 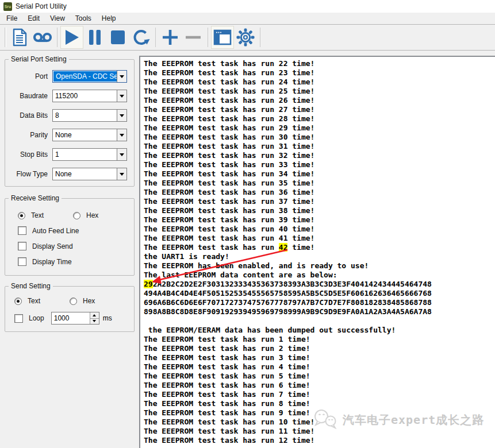 I want to click on play-icon, so click(x=72, y=37).